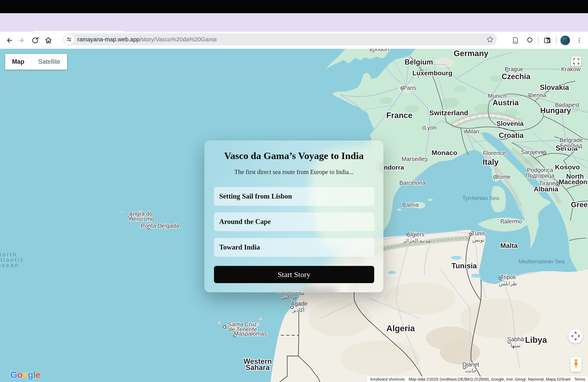  I want to click on city-label: Tripoli, so click(508, 277).